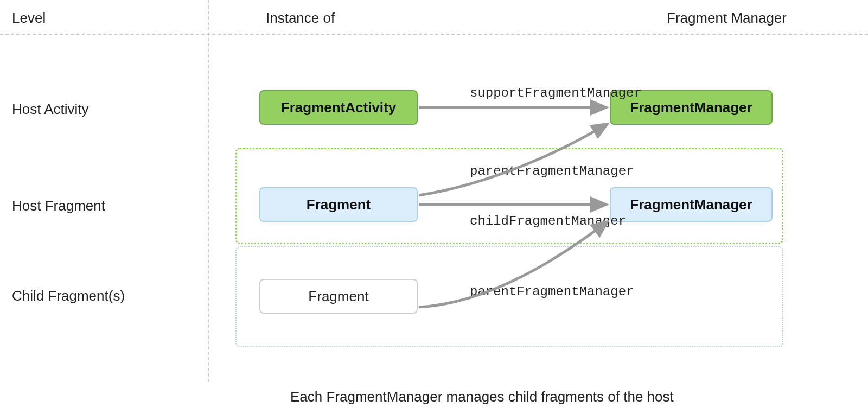  Describe the element at coordinates (339, 205) in the screenshot. I see `fragment-mid-box: Fragment` at that location.